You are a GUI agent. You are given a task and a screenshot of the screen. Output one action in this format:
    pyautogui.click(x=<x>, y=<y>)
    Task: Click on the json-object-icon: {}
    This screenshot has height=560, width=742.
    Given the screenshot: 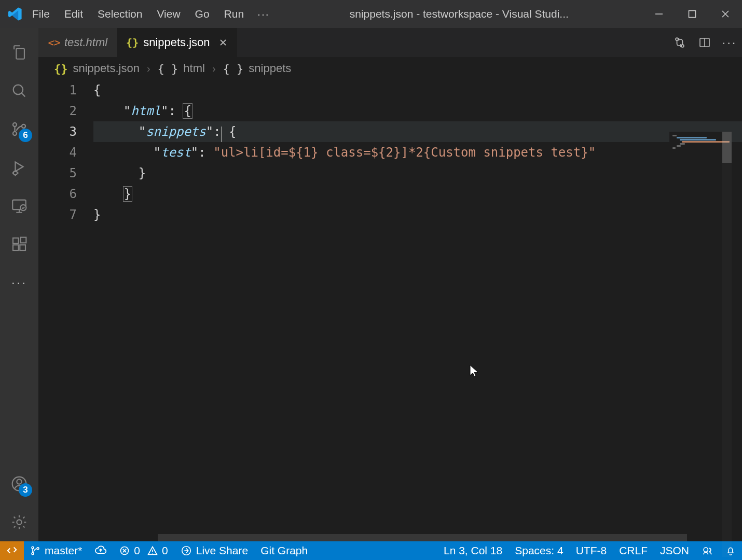 What is the action you would take?
    pyautogui.click(x=61, y=68)
    